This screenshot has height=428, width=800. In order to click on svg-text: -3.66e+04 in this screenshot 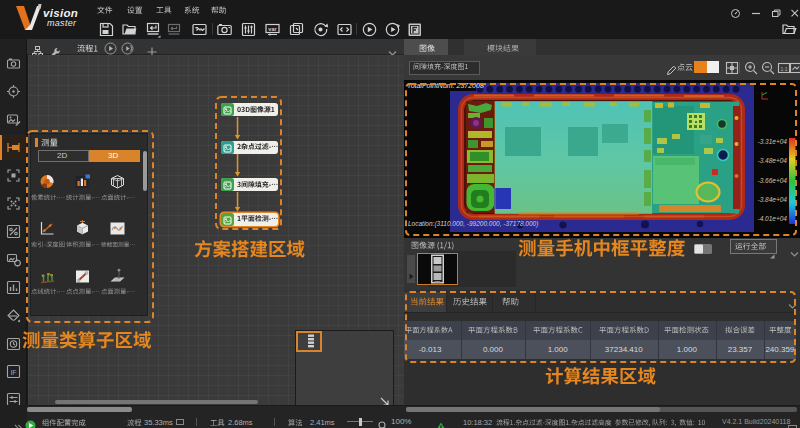, I will do `click(773, 180)`.